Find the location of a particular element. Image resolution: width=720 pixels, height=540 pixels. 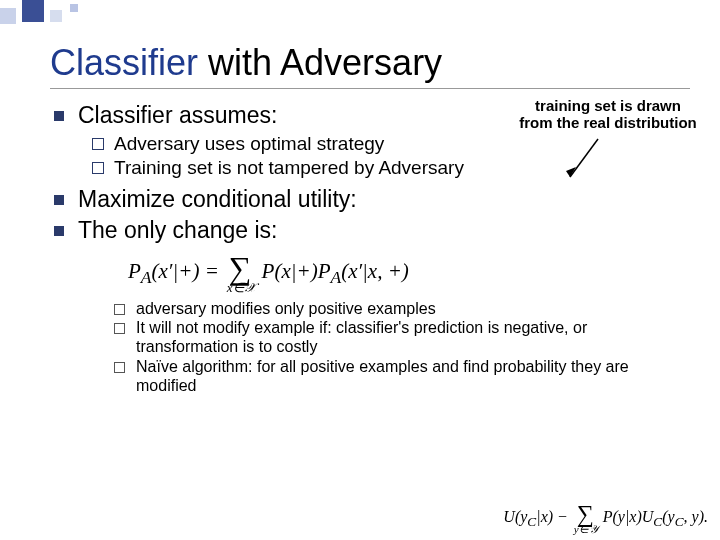

bullet-1b: Training set is not tampered by Adversar… is located at coordinates (390, 168).